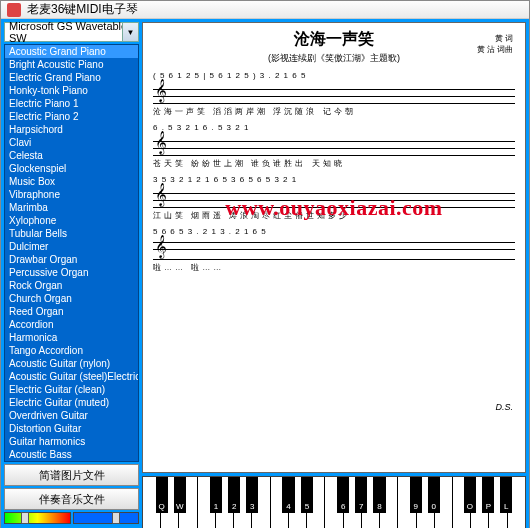  I want to click on instrument-item: Clavi, so click(72, 142).